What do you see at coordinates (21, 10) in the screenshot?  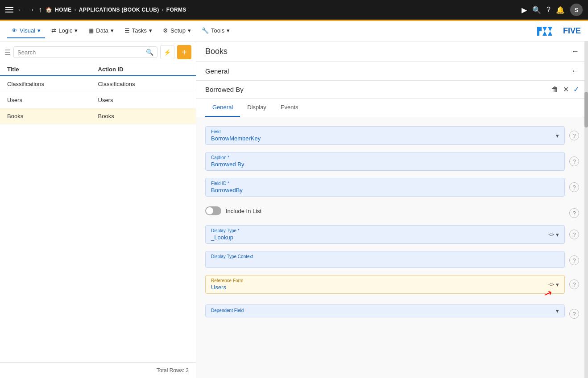 I see `back-button: ←` at bounding box center [21, 10].